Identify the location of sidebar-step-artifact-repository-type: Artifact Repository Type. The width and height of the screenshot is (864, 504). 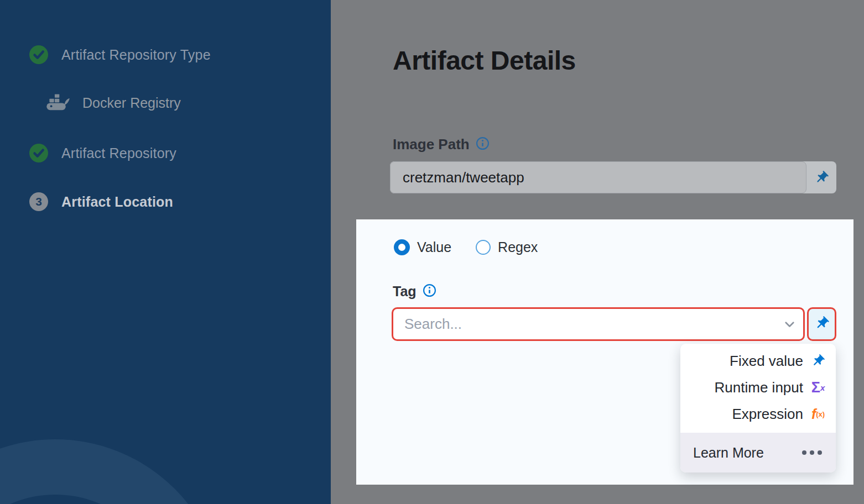
(120, 55).